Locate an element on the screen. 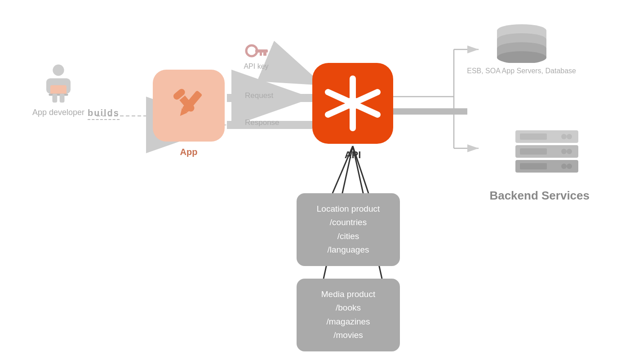 The height and width of the screenshot is (364, 621). location-product-box: Location product/countries/cities/langua… is located at coordinates (348, 230).